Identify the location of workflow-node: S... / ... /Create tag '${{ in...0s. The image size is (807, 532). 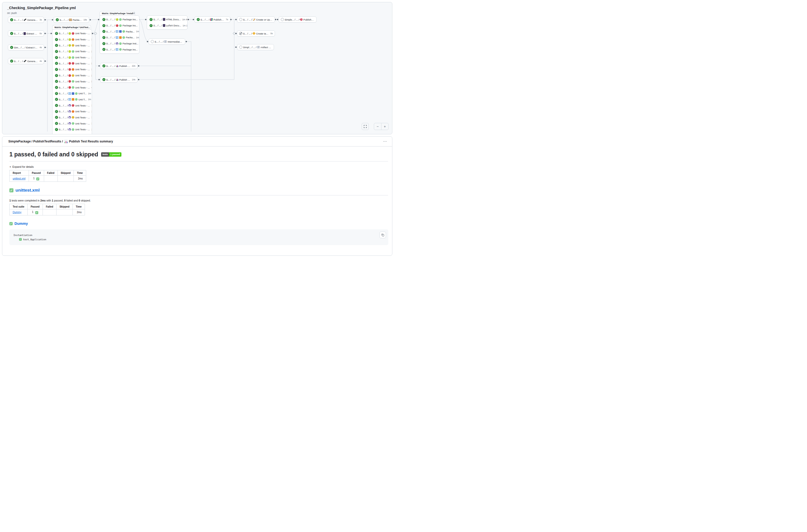
(256, 34).